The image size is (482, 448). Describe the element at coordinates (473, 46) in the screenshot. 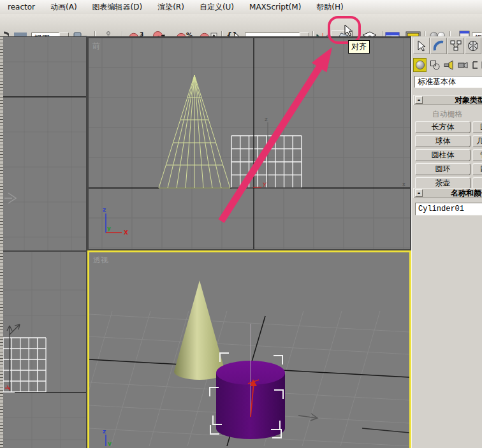

I see `tab-motion` at that location.